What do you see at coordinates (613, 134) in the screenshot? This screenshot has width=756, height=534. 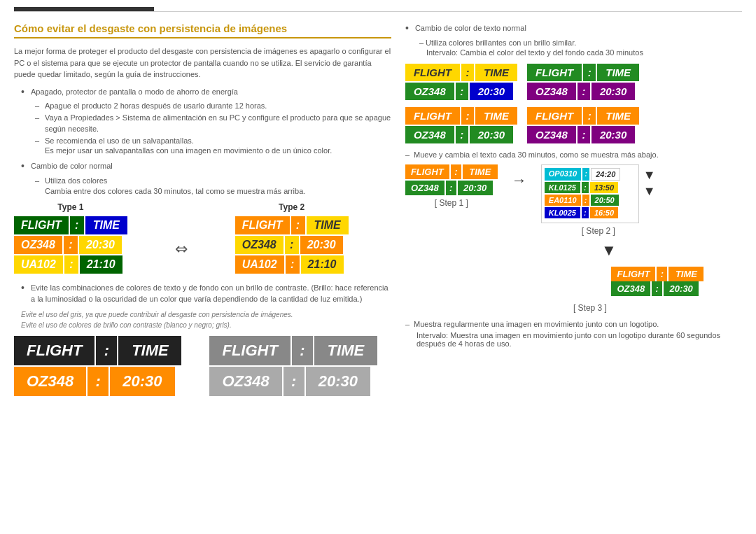 I see `sb4-2030: 20:30` at bounding box center [613, 134].